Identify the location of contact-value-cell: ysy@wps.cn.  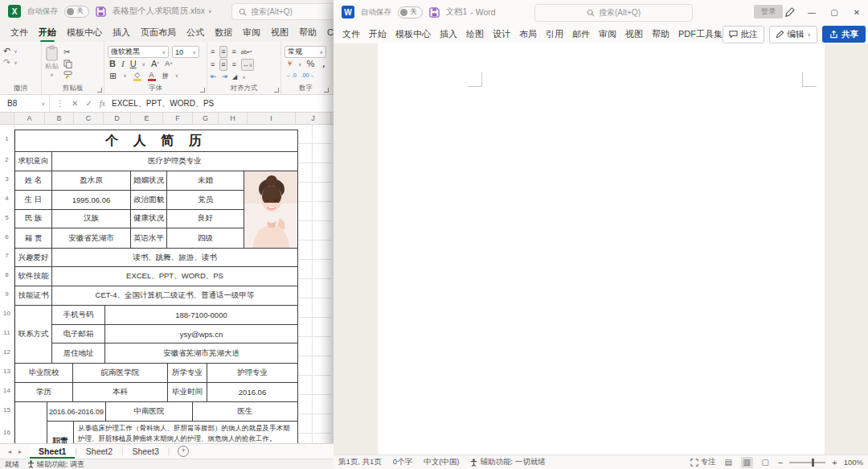
(201, 335).